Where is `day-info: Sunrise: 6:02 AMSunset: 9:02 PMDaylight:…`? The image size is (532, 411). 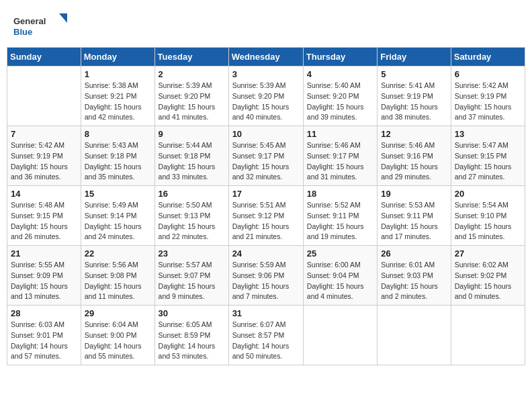 day-info: Sunrise: 6:02 AMSunset: 9:02 PMDaylight:… is located at coordinates (488, 281).